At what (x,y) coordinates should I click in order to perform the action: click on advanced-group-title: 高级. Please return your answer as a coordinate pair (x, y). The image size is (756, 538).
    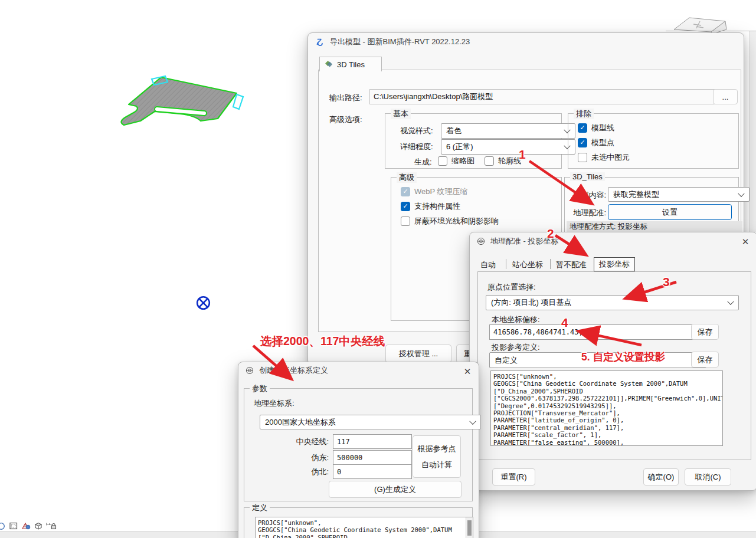
    Looking at the image, I should click on (407, 178).